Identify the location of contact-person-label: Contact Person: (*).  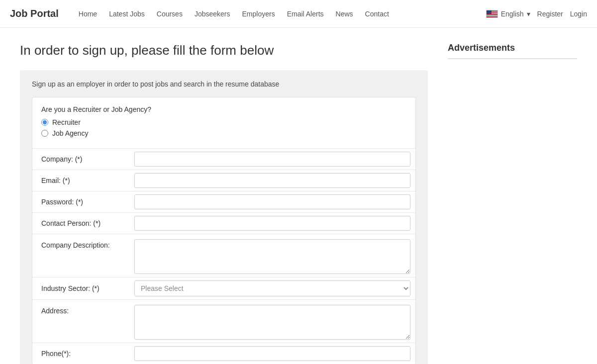
(81, 223).